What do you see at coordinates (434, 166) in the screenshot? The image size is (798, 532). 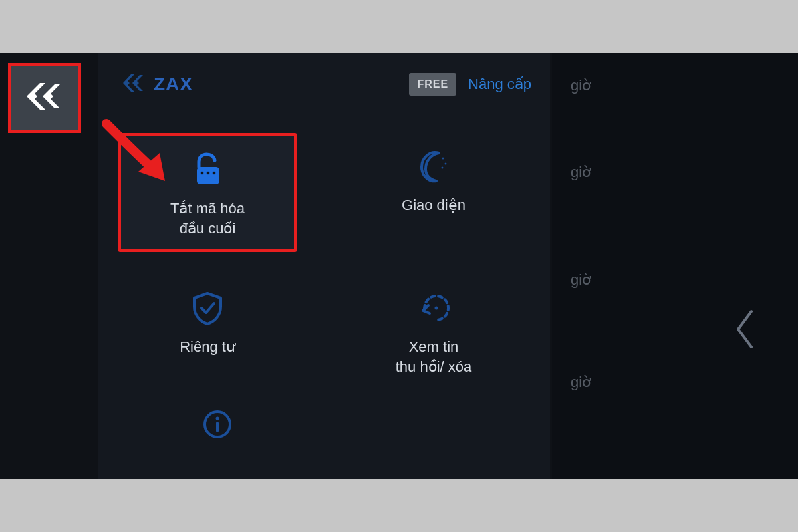 I see `moon-icon` at bounding box center [434, 166].